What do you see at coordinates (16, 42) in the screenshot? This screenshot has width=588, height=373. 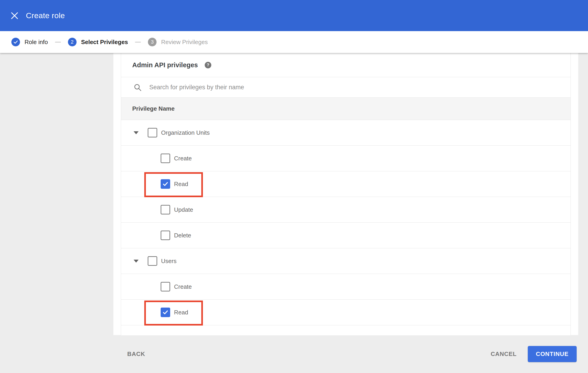 I see `step-complete-check-icon` at bounding box center [16, 42].